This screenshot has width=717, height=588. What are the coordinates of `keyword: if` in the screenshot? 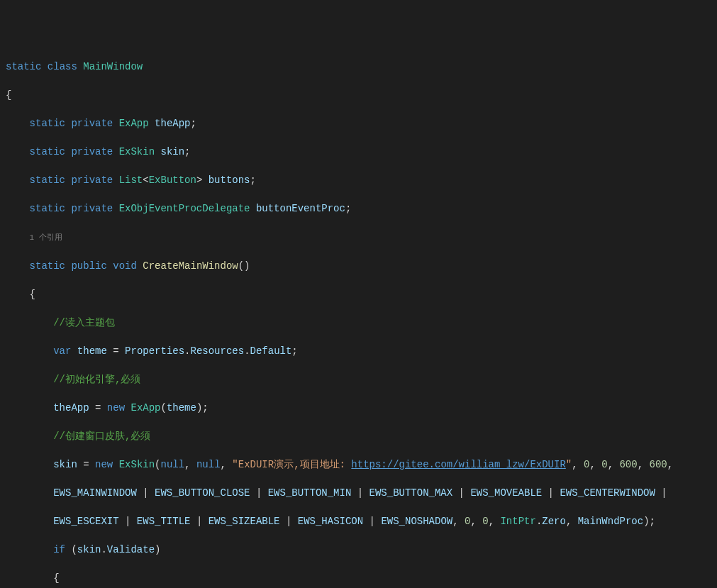 It's located at (60, 550).